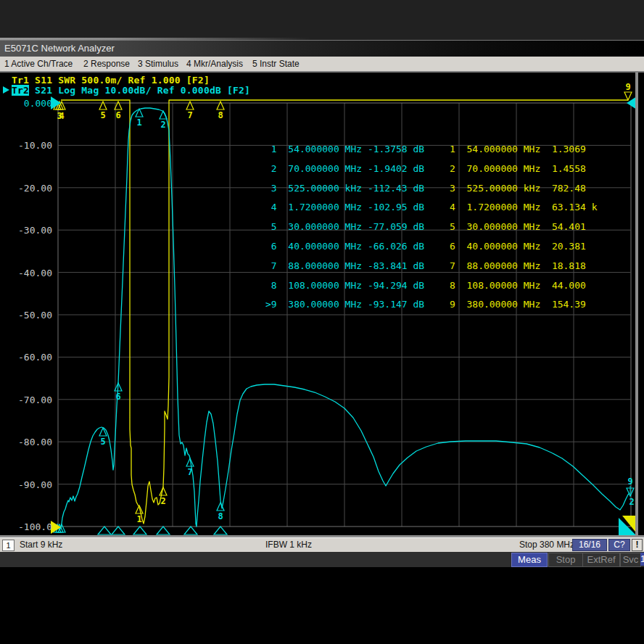  I want to click on marker-row-5: 5 30.000000 MHz 54.401, so click(524, 226).